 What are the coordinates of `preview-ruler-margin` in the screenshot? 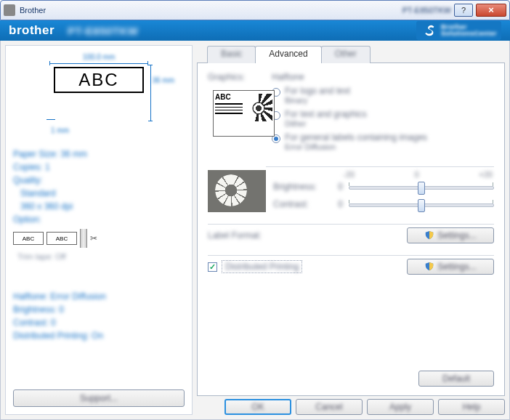 It's located at (51, 120).